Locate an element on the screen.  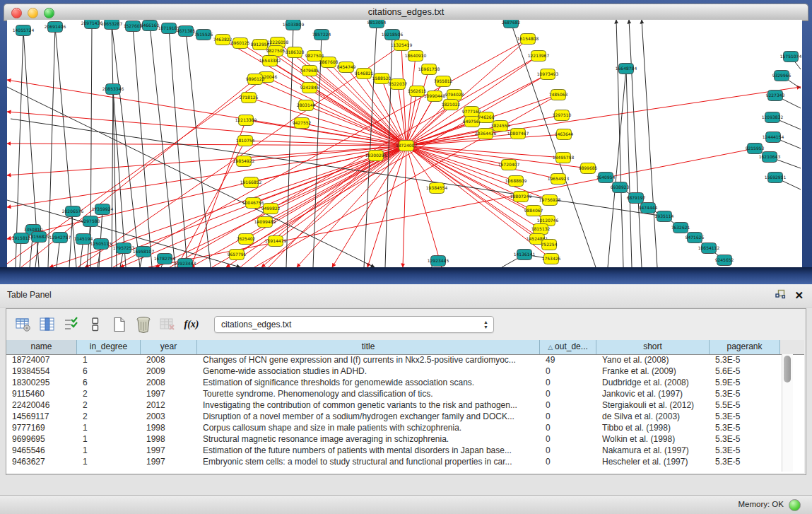
graph-node: 1640954 is located at coordinates (606, 178).